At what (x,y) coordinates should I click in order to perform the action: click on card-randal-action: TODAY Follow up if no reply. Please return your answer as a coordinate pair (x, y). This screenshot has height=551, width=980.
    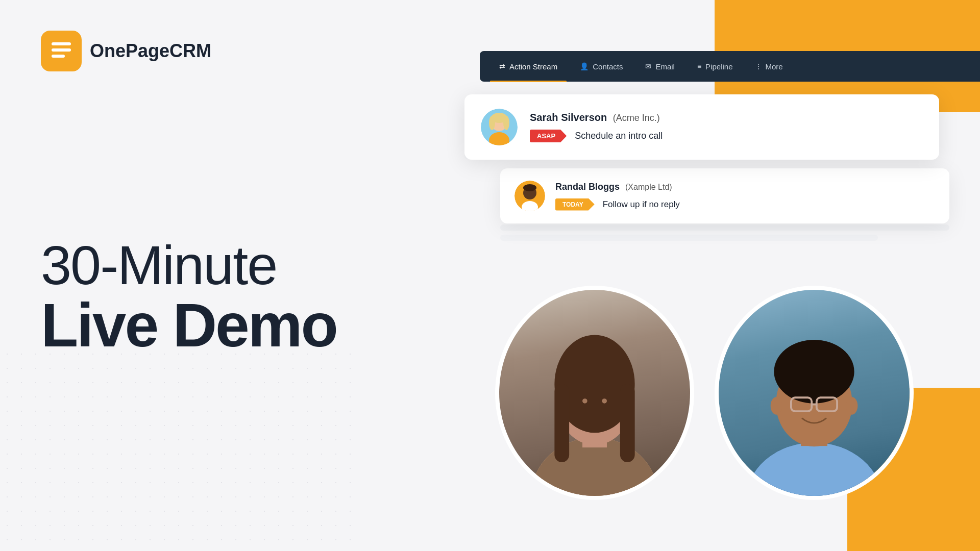
    Looking at the image, I should click on (745, 205).